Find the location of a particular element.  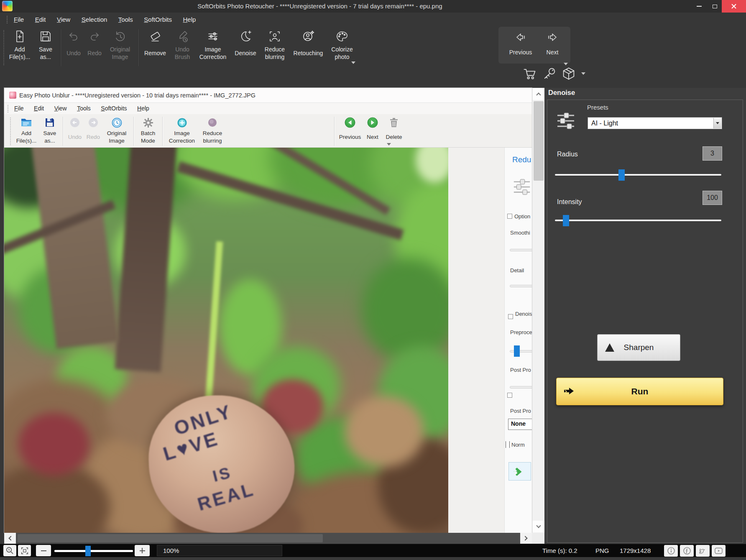

presets-dropdown: AI - Light is located at coordinates (655, 123).